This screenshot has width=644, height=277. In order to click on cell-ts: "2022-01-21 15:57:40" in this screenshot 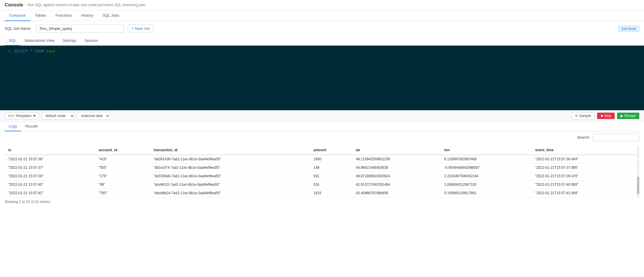, I will do `click(50, 185)`.